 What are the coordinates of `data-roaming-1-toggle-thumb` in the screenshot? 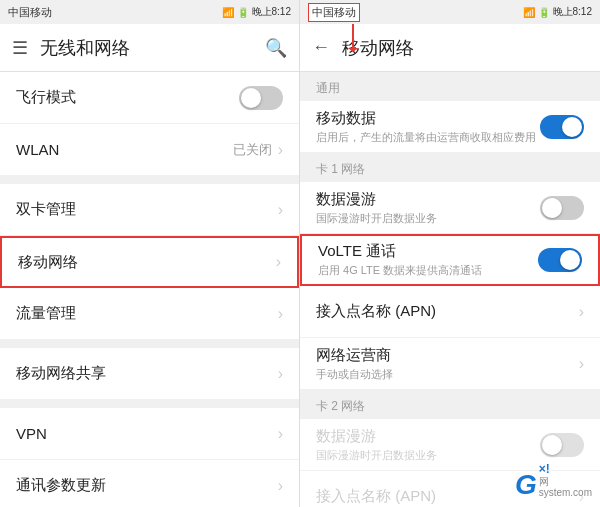 It's located at (552, 208).